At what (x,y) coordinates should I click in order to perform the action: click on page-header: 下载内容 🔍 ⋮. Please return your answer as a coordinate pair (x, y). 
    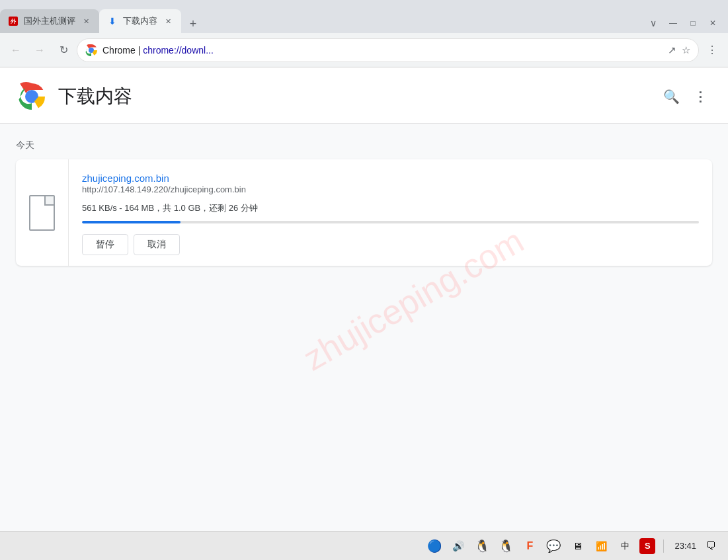
    Looking at the image, I should click on (364, 95).